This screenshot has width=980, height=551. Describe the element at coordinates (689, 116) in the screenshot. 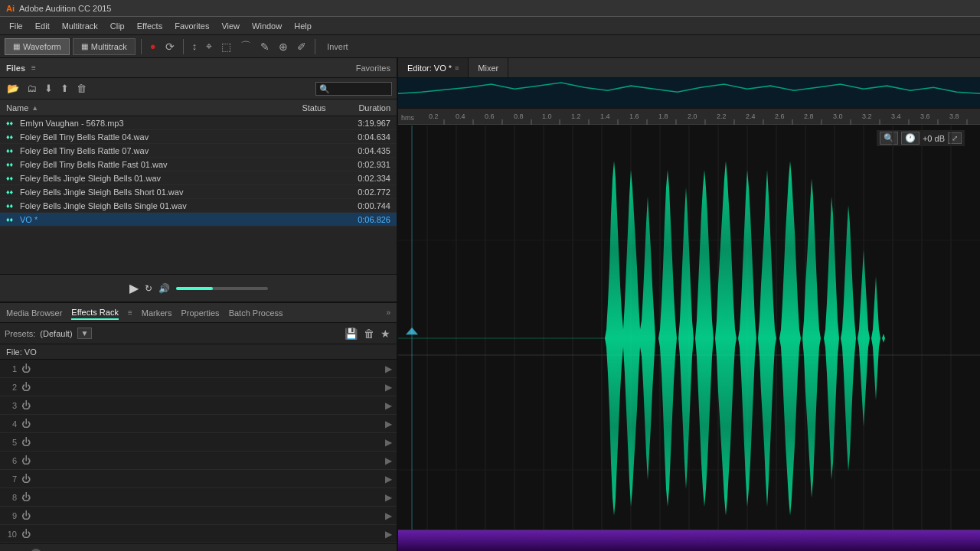

I see `ruler-svg: 0.2 0.4 0.6 0.8 1.0 1.2 1.4 1.6 1.8 2.0` at that location.